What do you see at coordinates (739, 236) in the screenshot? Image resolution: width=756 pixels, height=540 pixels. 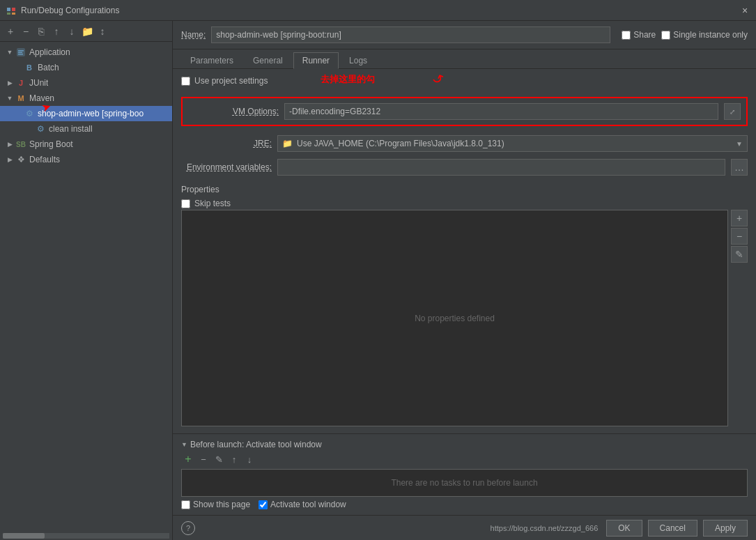 I see `properties-remove-button: −` at bounding box center [739, 236].